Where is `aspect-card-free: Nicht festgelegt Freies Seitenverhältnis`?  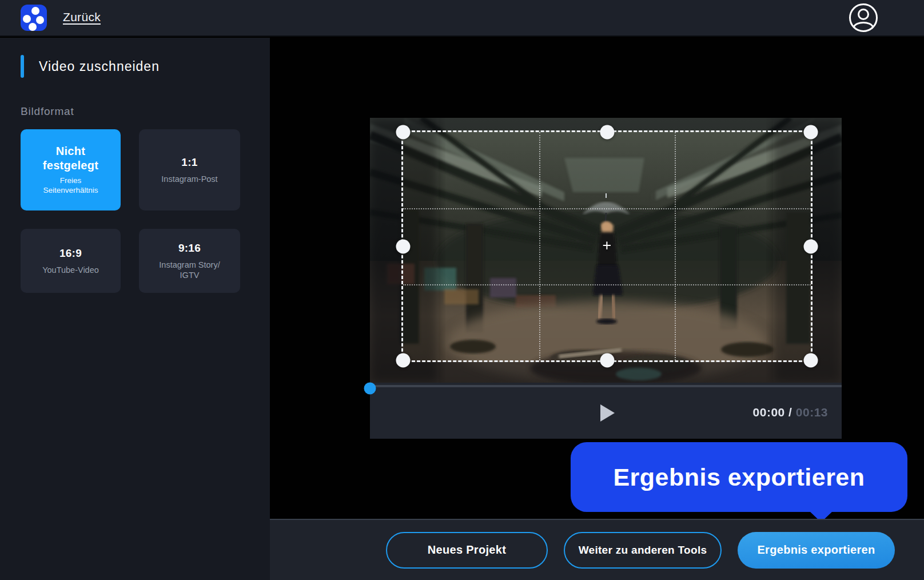 aspect-card-free: Nicht festgelegt Freies Seitenverhältnis is located at coordinates (71, 170).